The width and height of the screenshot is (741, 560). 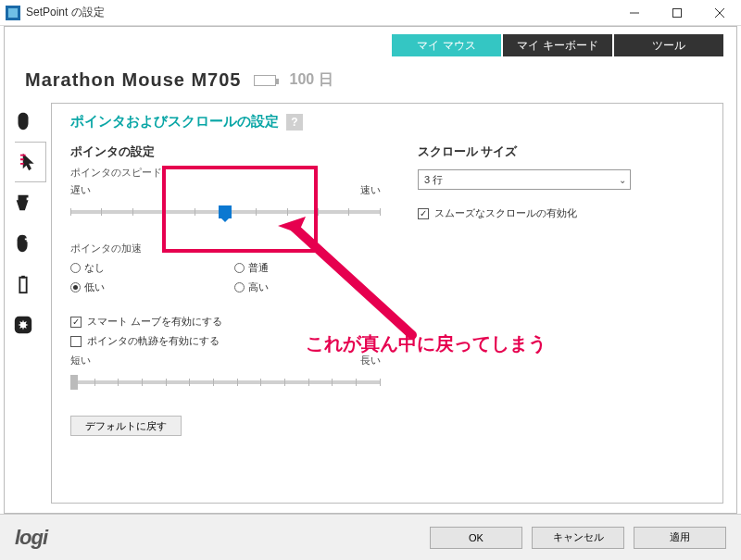 I want to click on app-icon, so click(x=13, y=13).